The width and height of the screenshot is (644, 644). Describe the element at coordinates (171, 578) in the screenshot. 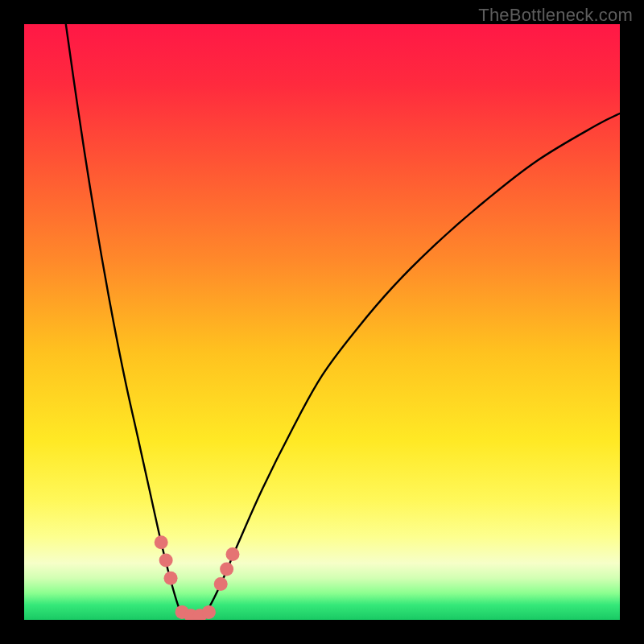

I see `data-point-p3` at that location.